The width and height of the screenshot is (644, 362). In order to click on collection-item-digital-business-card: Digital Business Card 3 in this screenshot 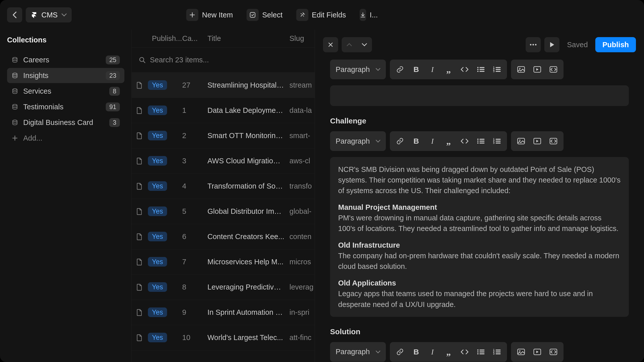, I will do `click(66, 122)`.